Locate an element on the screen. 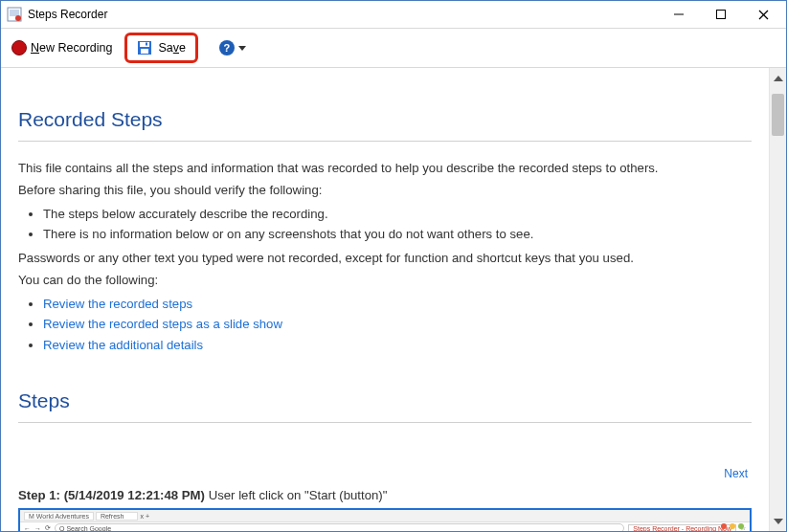 The width and height of the screenshot is (787, 532). step-1-header: Step 1: (5/14/2019 12:21:48 PM) User lef… is located at coordinates (385, 496).